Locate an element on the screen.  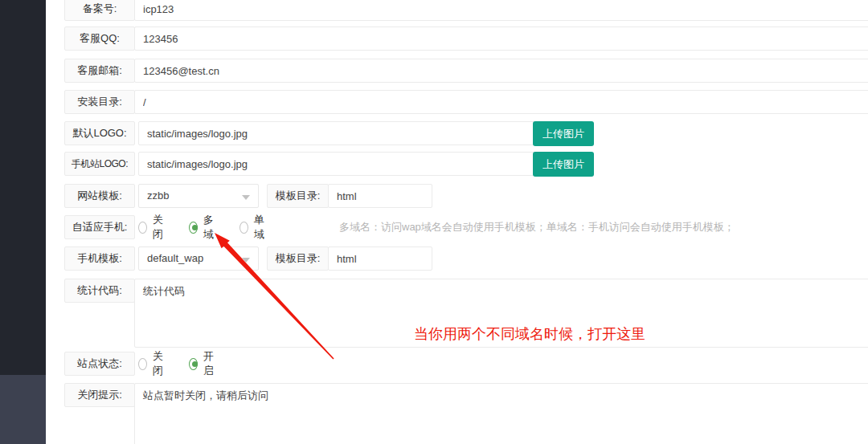
site-status-label: 站点状态: is located at coordinates (100, 364).